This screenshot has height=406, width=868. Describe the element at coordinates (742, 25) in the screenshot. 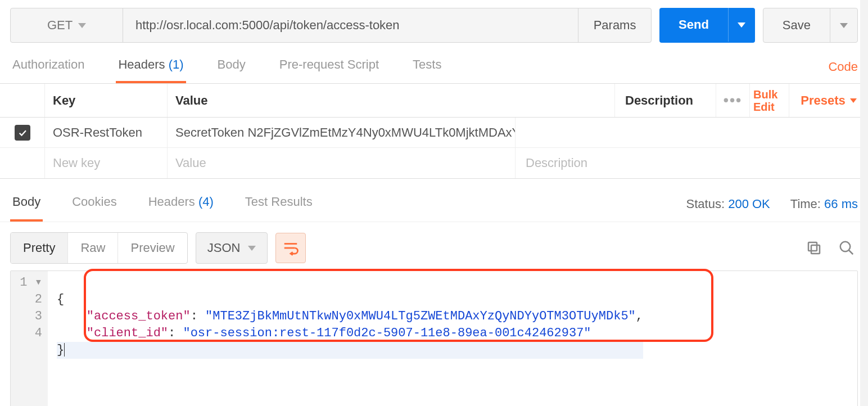

I see `send-dropdown` at that location.